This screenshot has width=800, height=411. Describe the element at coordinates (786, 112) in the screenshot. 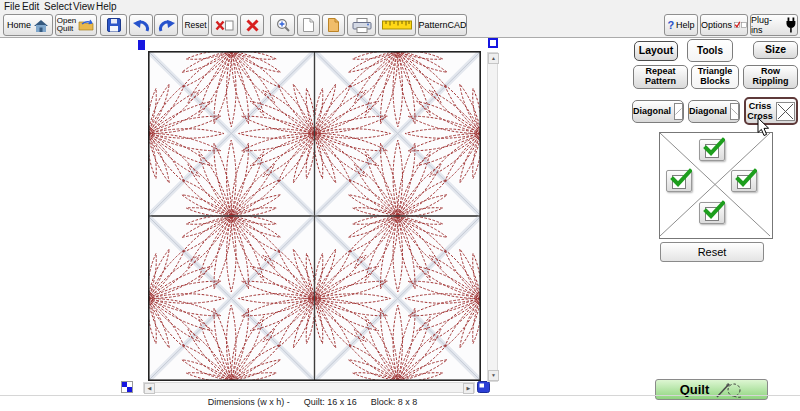

I see `criss-cross-icon` at that location.